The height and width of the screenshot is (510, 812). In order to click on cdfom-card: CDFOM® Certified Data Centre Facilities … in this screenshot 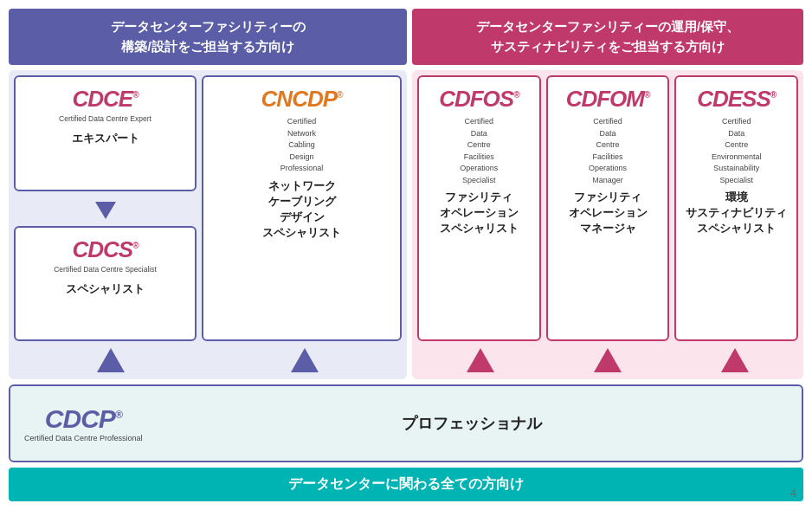, I will do `click(608, 208)`.